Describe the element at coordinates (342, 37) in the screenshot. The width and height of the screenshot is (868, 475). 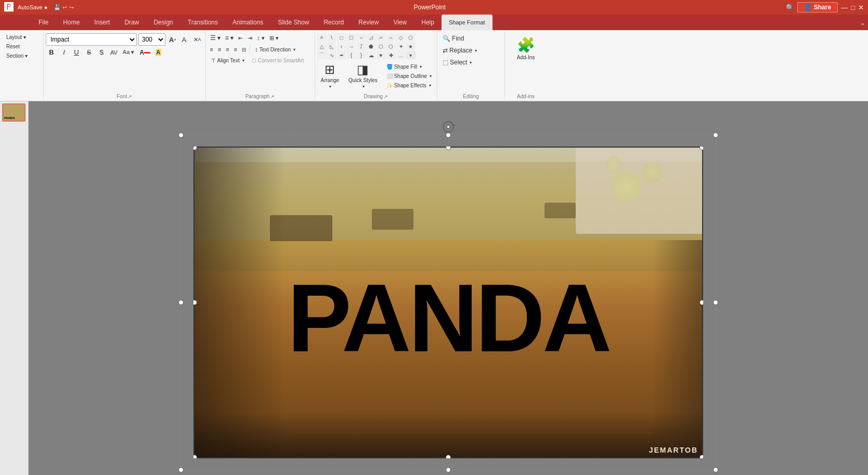
I see `shape-rect: □` at that location.